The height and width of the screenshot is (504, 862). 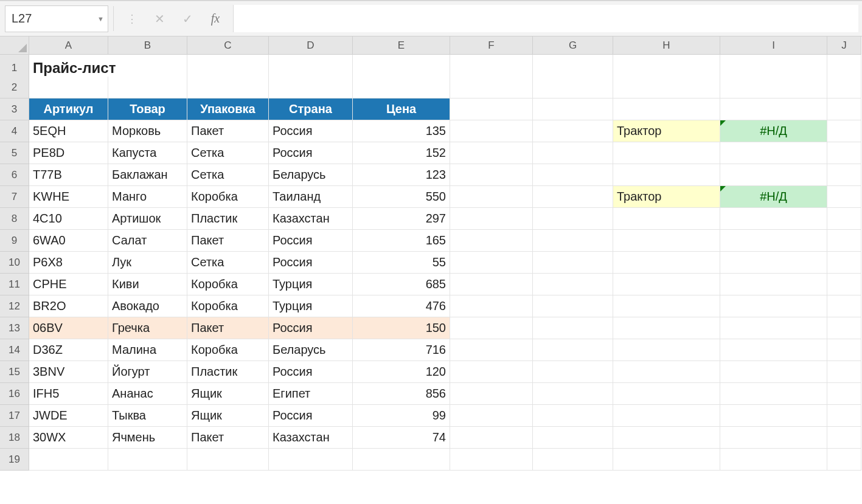 What do you see at coordinates (69, 46) in the screenshot?
I see `col-header-A: A` at bounding box center [69, 46].